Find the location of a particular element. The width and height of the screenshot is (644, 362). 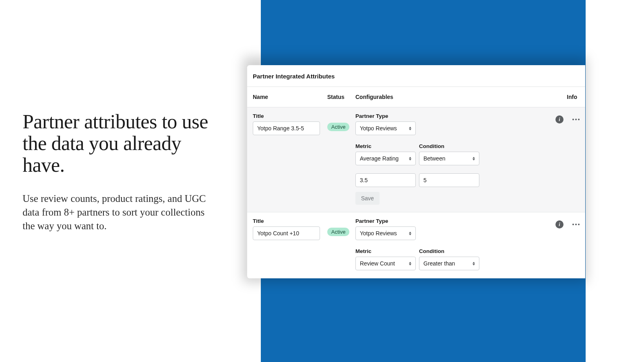

metric-select: Average Rating is located at coordinates (386, 158).